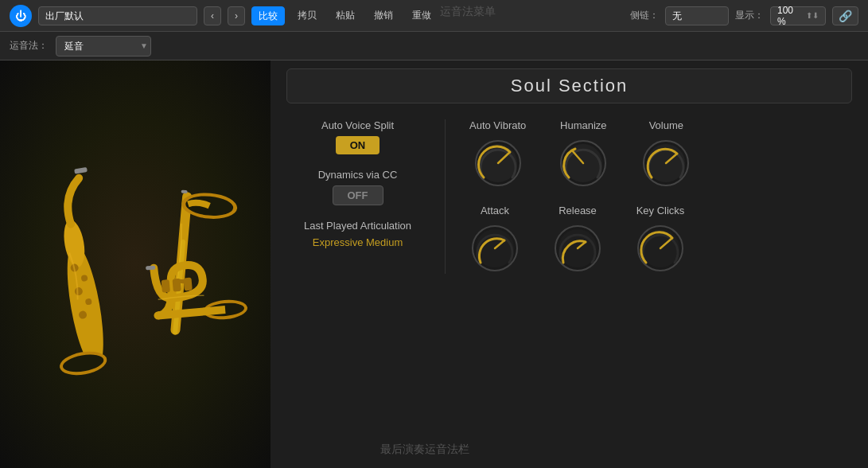 Image resolution: width=868 pixels, height=468 pixels. Describe the element at coordinates (845, 16) in the screenshot. I see `link-button: 🔗` at that location.